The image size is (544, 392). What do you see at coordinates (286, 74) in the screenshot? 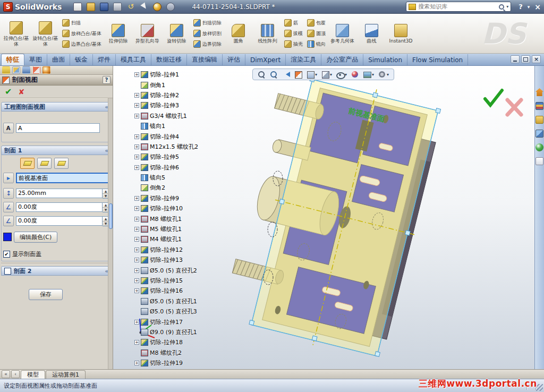
I see `previous-view-button` at bounding box center [286, 74].